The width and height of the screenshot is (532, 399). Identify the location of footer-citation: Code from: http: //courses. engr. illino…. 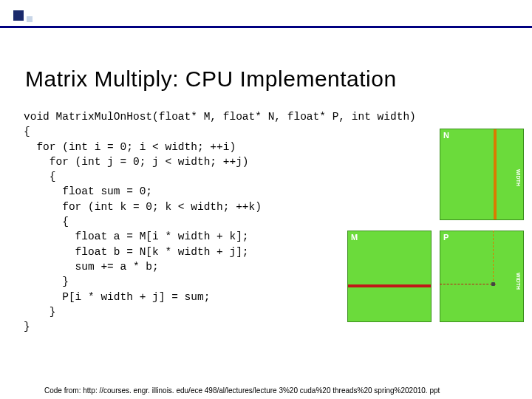
(242, 390).